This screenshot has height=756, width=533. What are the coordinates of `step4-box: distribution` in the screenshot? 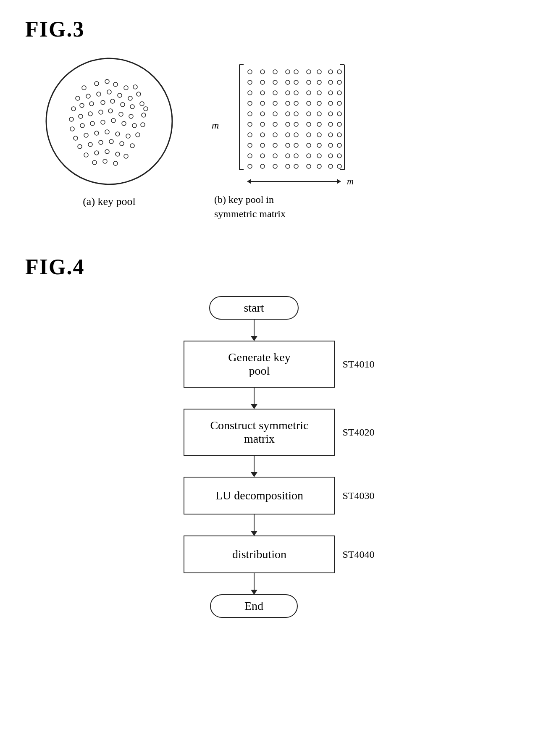 It's located at (259, 554).